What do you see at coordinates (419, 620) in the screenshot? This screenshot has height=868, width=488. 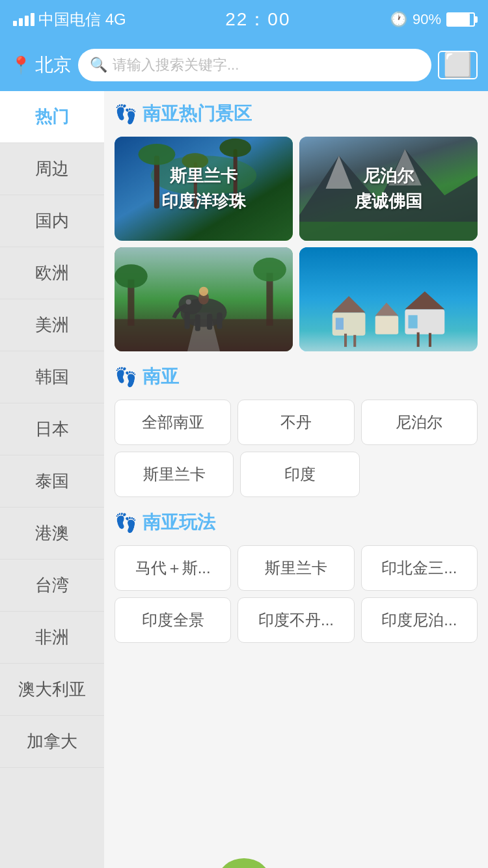 I see `tag-label: 印度尼泊...` at bounding box center [419, 620].